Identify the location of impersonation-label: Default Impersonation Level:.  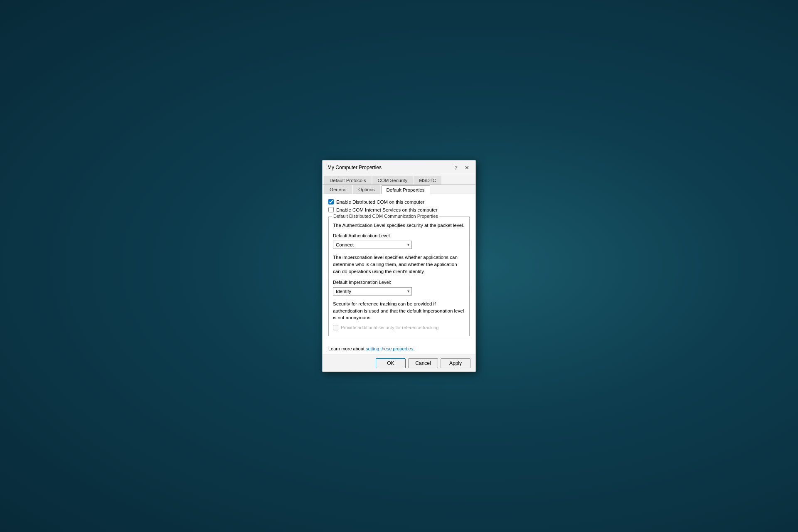
(399, 283).